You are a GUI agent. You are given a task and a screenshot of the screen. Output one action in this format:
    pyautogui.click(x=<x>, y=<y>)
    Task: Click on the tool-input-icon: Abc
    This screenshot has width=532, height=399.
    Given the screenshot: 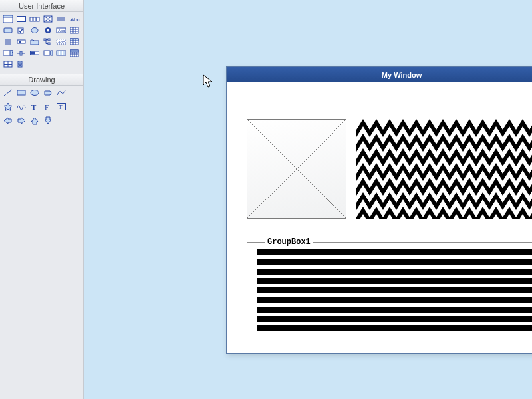 What is the action you would take?
    pyautogui.click(x=61, y=31)
    